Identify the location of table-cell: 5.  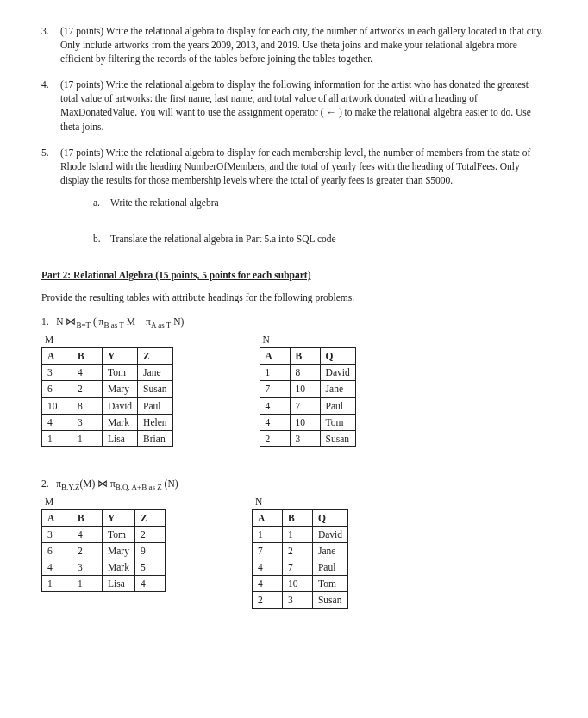
(150, 567).